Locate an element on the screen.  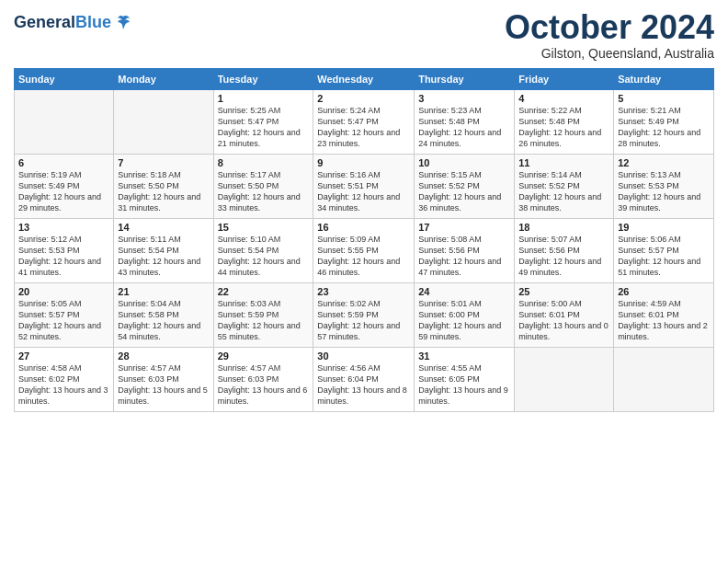
day-number: 28 is located at coordinates (164, 356).